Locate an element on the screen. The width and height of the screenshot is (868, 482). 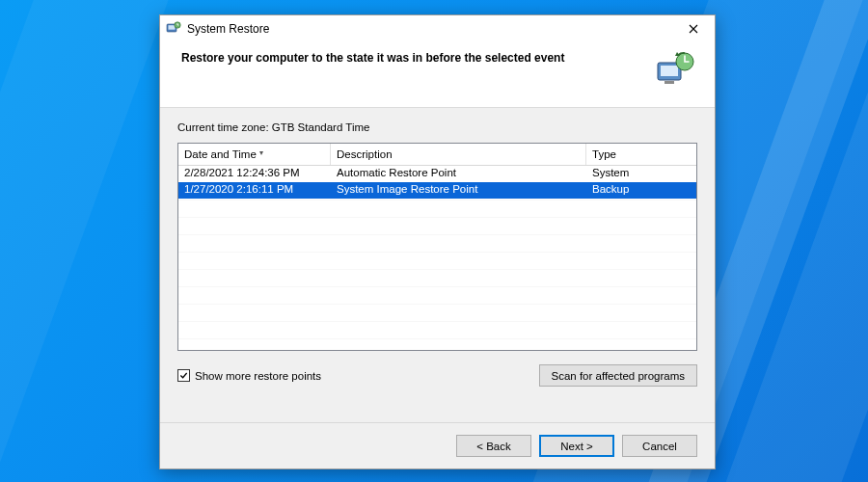
wizard-footer: < Back Next > Cancel is located at coordinates (438, 445).